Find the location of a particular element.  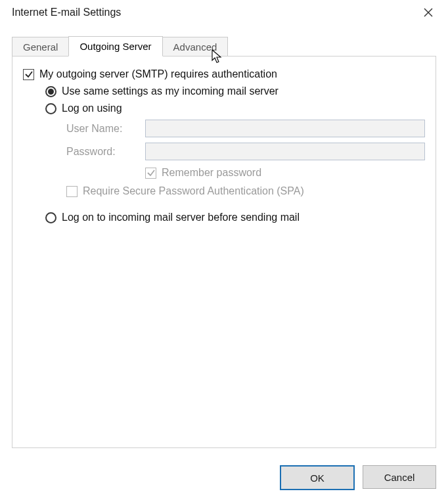

option-log-on-using-row: Log on using is located at coordinates (235, 108).